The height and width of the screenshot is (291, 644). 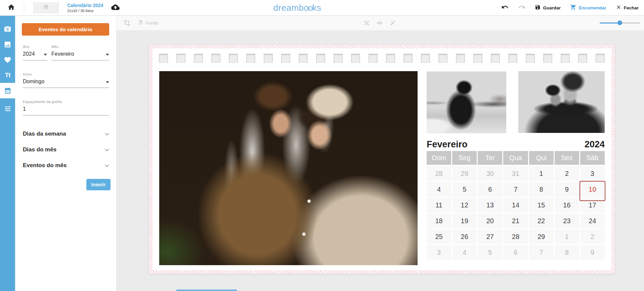 What do you see at coordinates (627, 8) in the screenshot?
I see `close-button: Fechar` at bounding box center [627, 8].